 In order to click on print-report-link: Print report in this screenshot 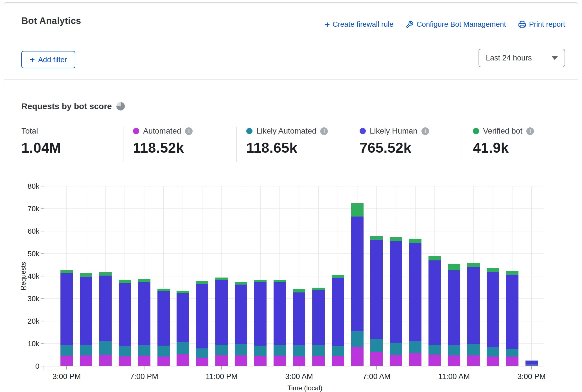, I will do `click(542, 24)`.